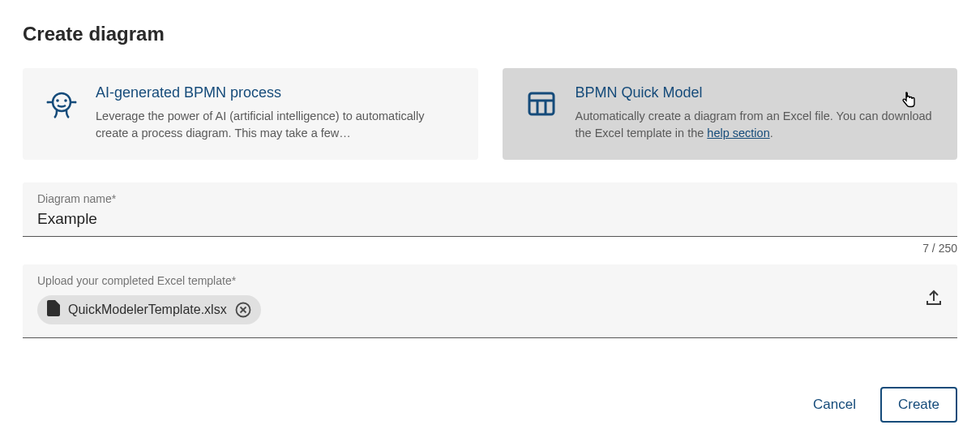 The image size is (980, 425). What do you see at coordinates (490, 219) in the screenshot?
I see `diagram-name-input` at bounding box center [490, 219].